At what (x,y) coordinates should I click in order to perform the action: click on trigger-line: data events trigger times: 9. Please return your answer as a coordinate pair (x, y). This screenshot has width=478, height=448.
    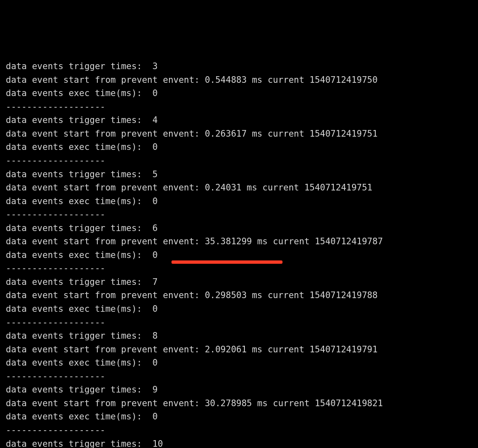
    Looking at the image, I should click on (239, 390).